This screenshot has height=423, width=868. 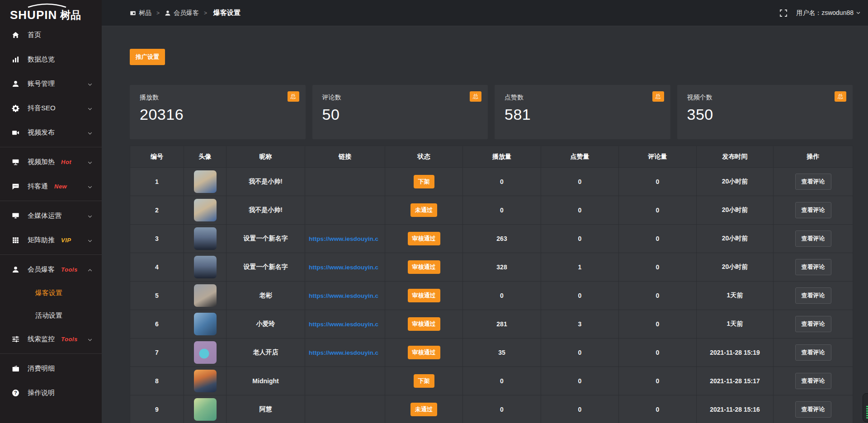 What do you see at coordinates (15, 269) in the screenshot?
I see `member-icon` at bounding box center [15, 269].